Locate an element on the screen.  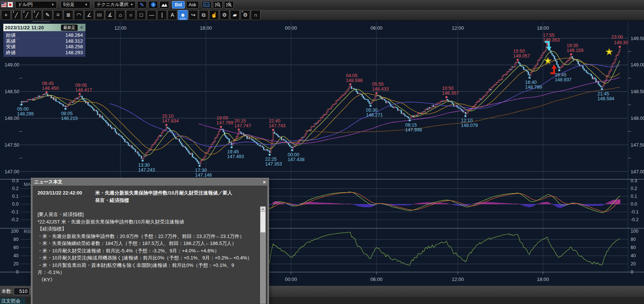
svg-text: 148.50 is located at coordinates (12, 91).